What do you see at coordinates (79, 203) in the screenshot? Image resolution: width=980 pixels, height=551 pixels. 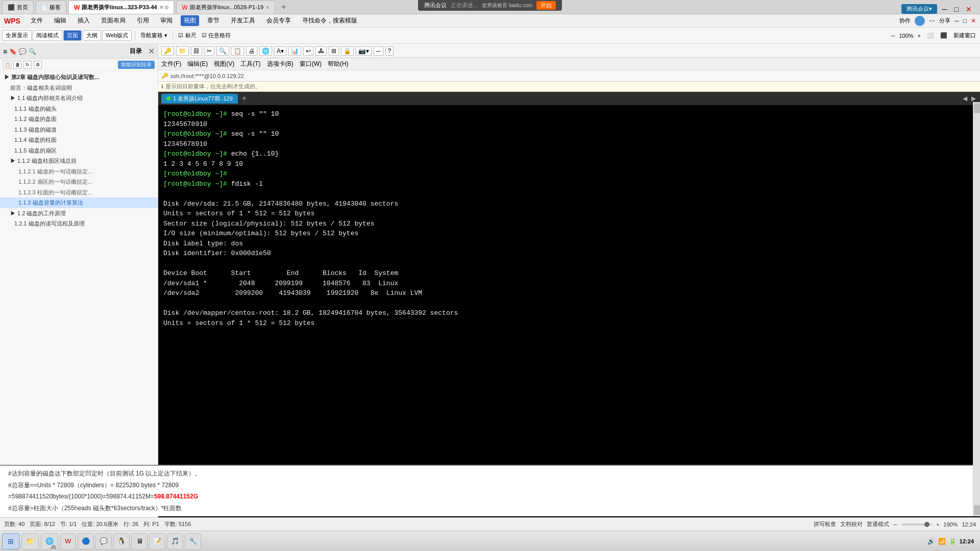 I see `toc-1-1-3-active: 1.1.3 磁盘容量的计算算法` at bounding box center [79, 203].